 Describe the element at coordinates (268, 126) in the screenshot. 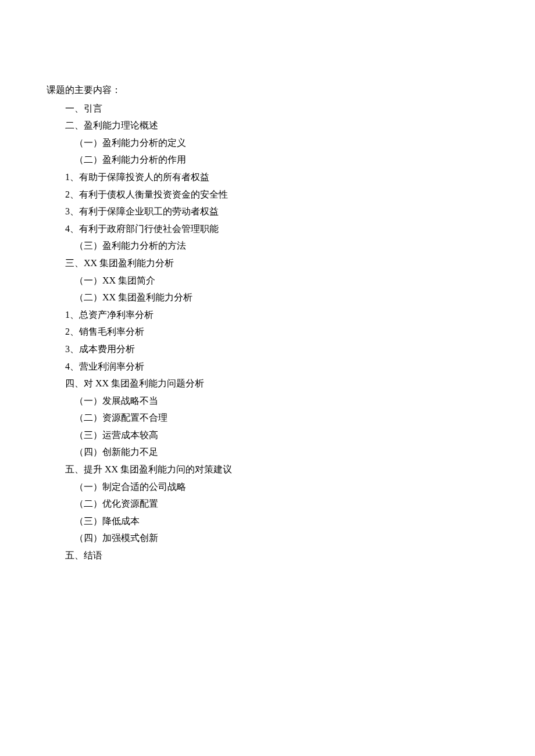

I see `outline-item: 二、盈利能力理论概述` at that location.